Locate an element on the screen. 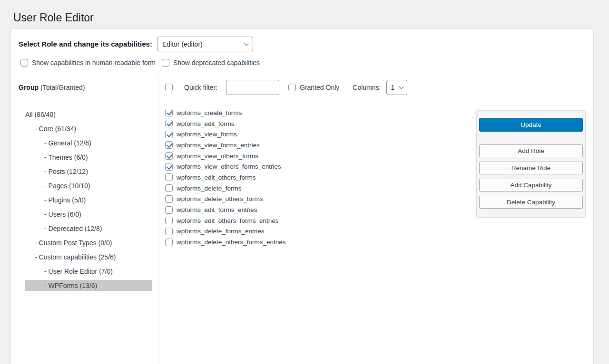  group-item: - Custom capabilities (25/6) is located at coordinates (88, 257).